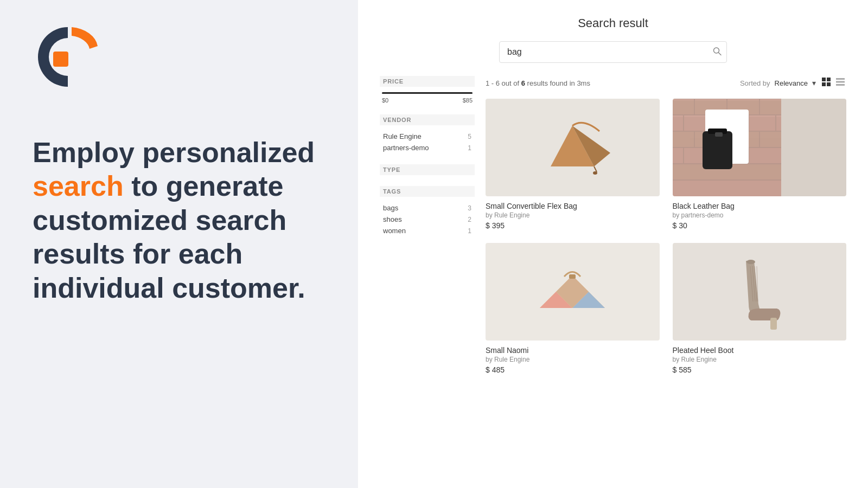 The height and width of the screenshot is (488, 868). What do you see at coordinates (573, 164) in the screenshot?
I see `product-card-0: Small Convertible Flex Bag by Rule Engin…` at bounding box center [573, 164].